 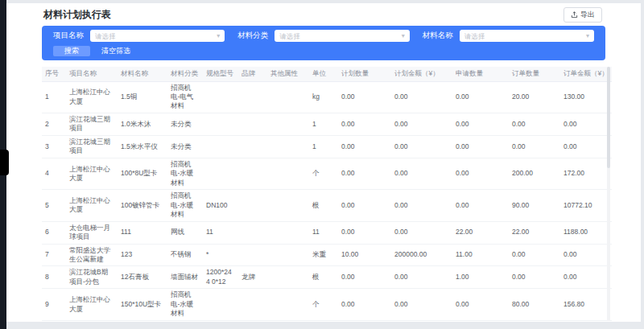 I want to click on search-button: 搜索, so click(x=72, y=51).